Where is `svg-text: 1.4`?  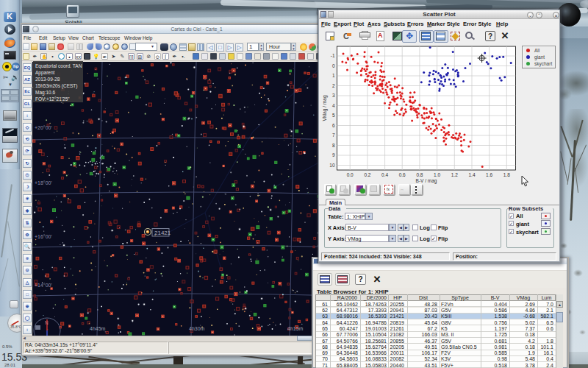
svg-text: 1.4 is located at coordinates (472, 175).